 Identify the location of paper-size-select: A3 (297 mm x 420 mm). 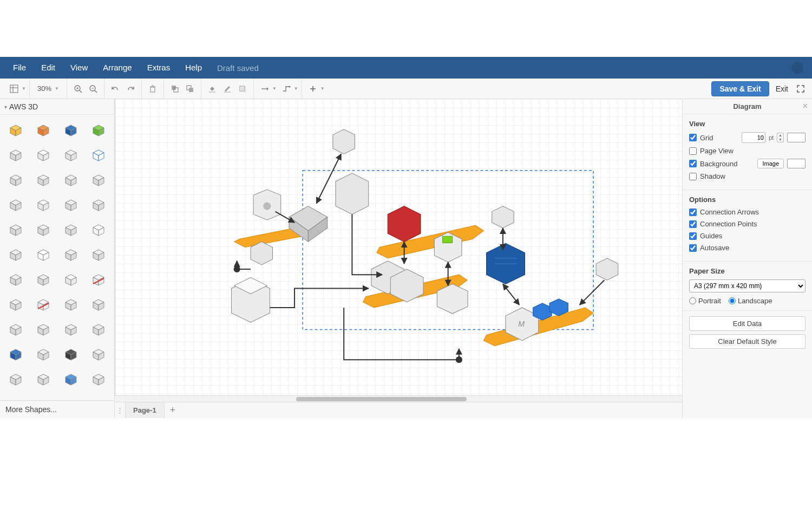
(747, 286).